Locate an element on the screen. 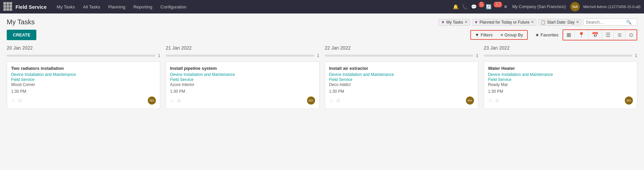  nav-reporting: Reporting is located at coordinates (143, 7).